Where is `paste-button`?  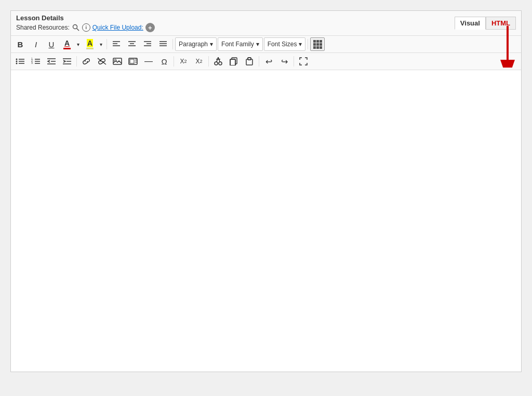
paste-button is located at coordinates (249, 61).